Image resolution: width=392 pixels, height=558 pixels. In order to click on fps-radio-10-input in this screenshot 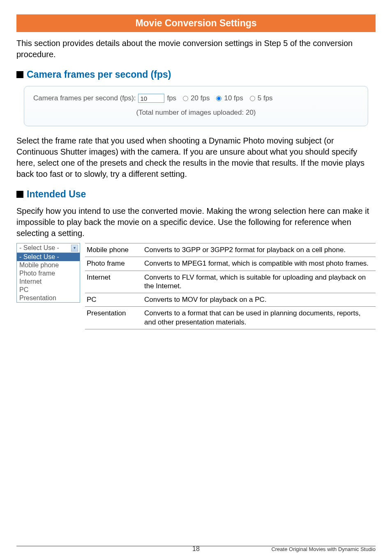, I will do `click(219, 99)`.